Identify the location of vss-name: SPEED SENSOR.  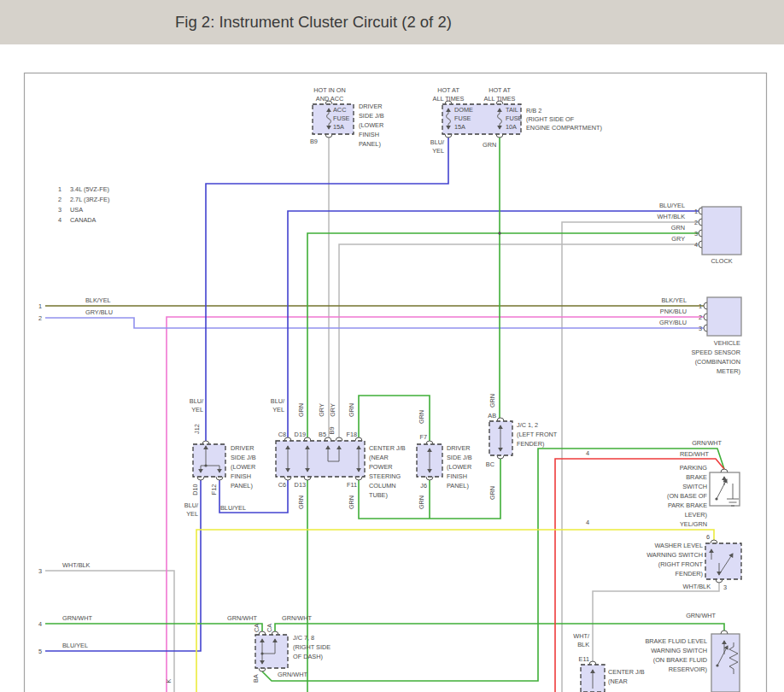
(716, 352).